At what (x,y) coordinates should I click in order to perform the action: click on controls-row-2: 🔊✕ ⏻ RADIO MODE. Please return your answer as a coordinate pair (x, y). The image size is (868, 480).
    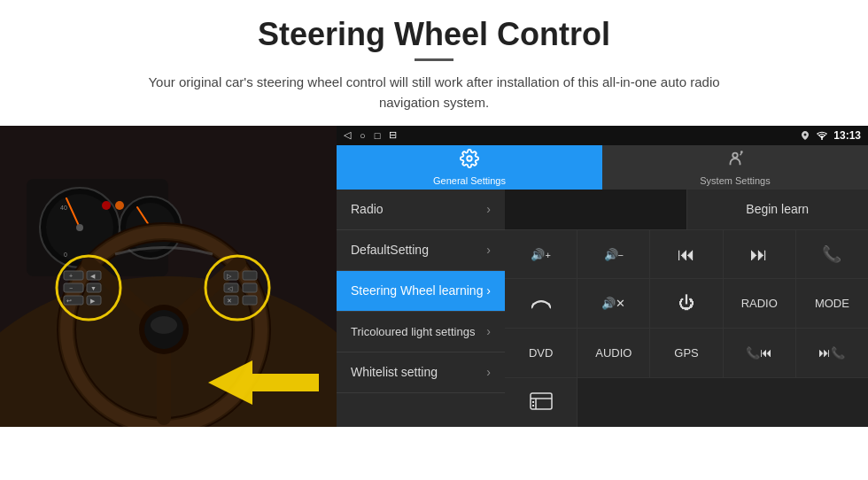
    Looking at the image, I should click on (686, 304).